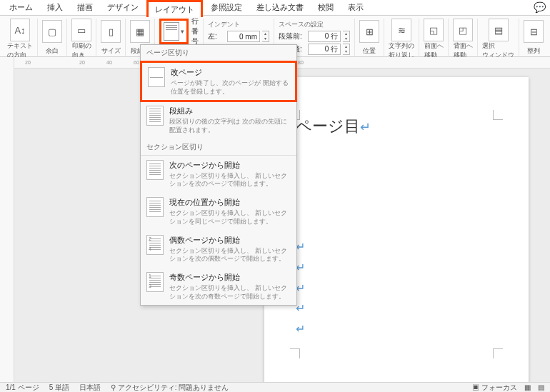  What do you see at coordinates (280, 7) in the screenshot?
I see `tab-差し込み文書: 差し込み文書` at bounding box center [280, 7].